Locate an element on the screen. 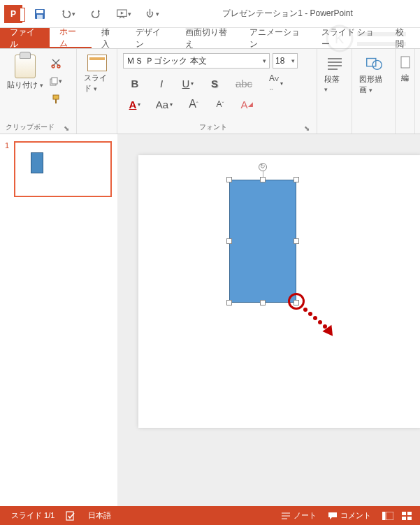  paste-button: 貼り付け is located at coordinates (25, 73).